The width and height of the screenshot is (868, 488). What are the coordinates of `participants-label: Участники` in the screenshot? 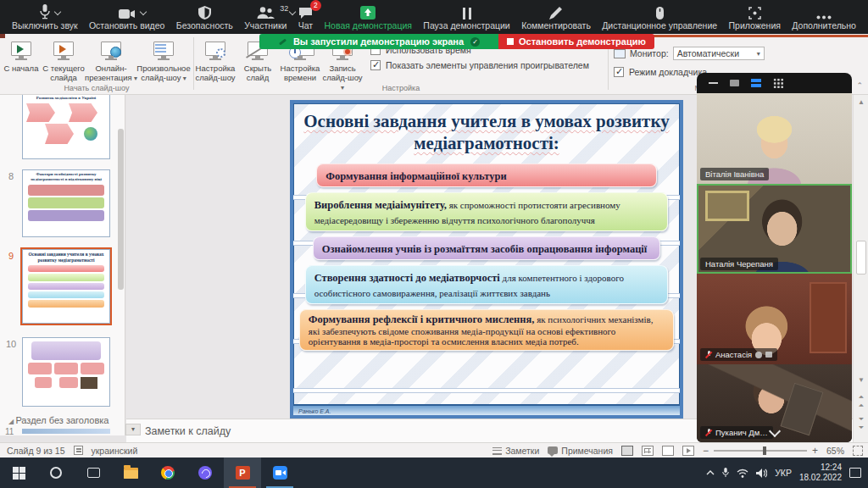 It's located at (265, 25).